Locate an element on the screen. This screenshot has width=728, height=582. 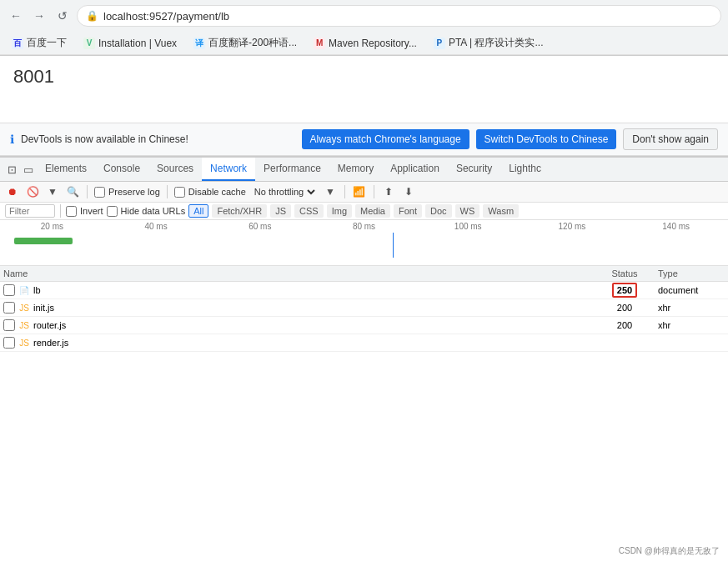
bookmark-icon-1: V is located at coordinates (89, 43).